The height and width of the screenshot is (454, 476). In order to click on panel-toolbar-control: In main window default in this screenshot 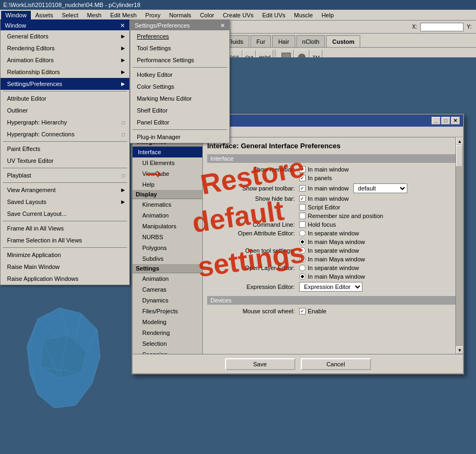, I will do `click(353, 188)`.